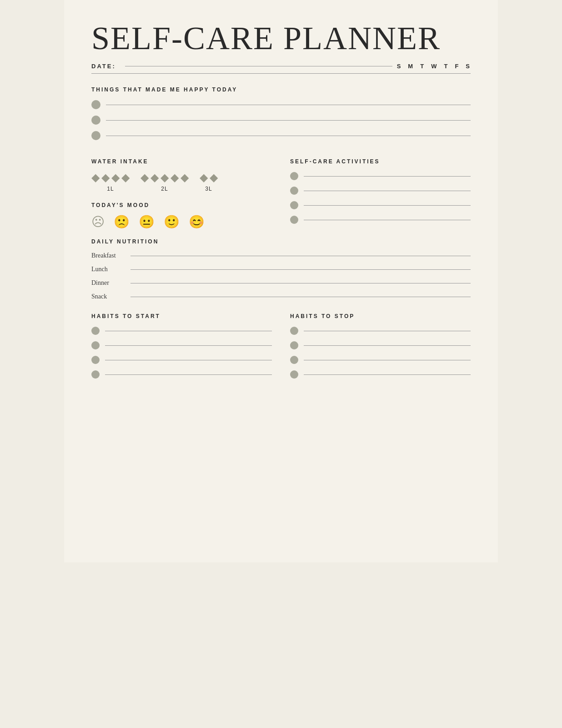 Image resolution: width=562 pixels, height=728 pixels. Describe the element at coordinates (110, 177) in the screenshot. I see `water-drops-1L: ◆ ◆ ◆ ◆` at that location.